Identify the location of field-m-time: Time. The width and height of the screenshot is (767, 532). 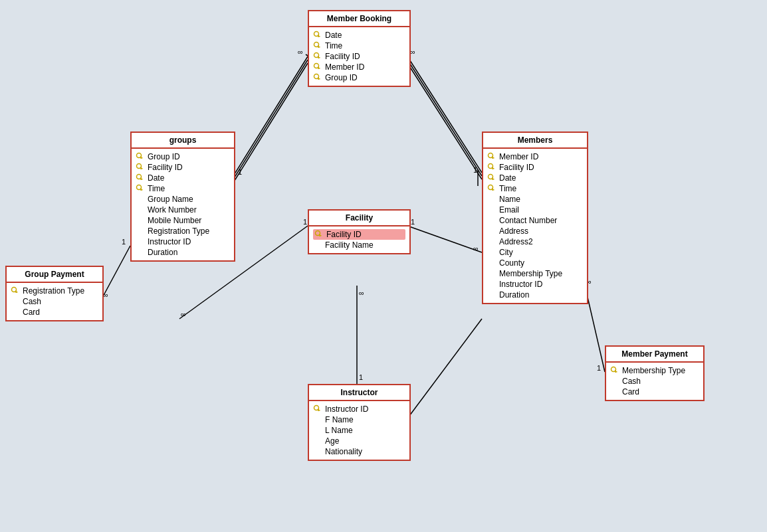
(535, 189).